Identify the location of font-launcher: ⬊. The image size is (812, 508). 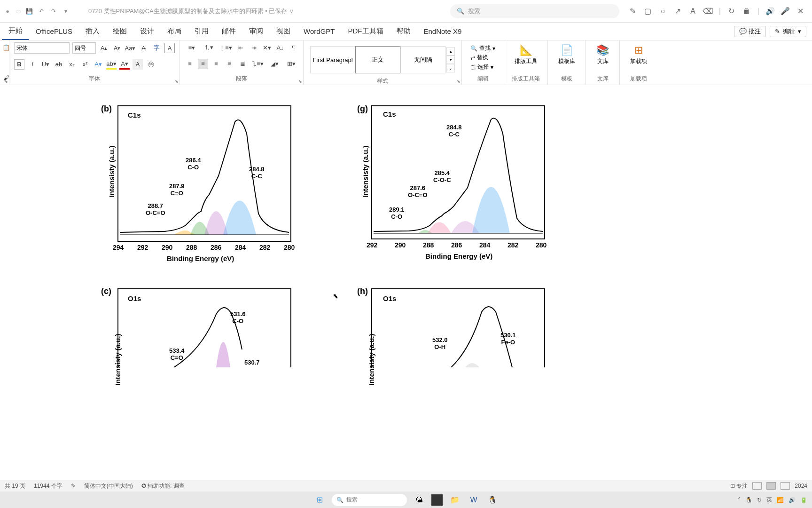
(177, 81).